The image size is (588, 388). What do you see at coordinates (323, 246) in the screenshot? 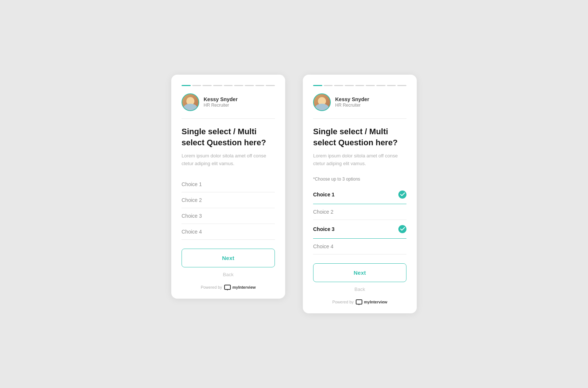
I see `choice-label-4-right: Choice 4` at bounding box center [323, 246].